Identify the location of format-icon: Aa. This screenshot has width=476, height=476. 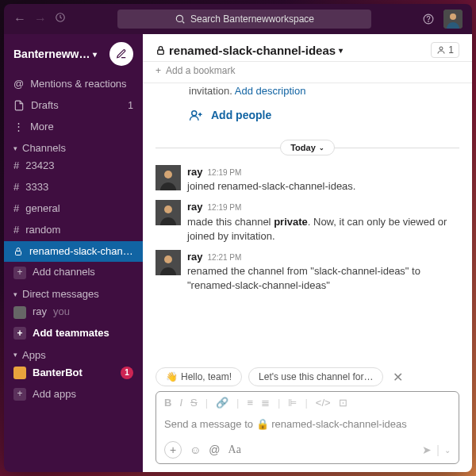
(235, 450).